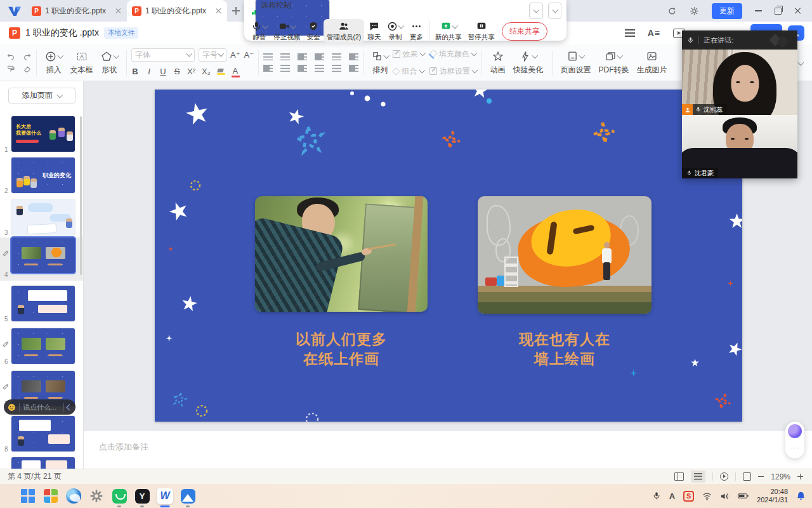 The width and height of the screenshot is (812, 508). Describe the element at coordinates (43, 434) in the screenshot. I see `slide-8-thumbnail` at that location.